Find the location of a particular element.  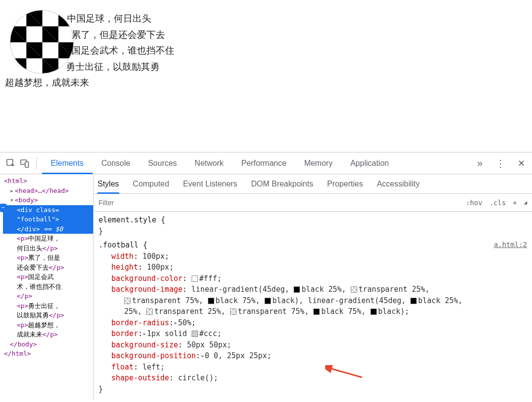

tab-performance: Performance is located at coordinates (264, 163).